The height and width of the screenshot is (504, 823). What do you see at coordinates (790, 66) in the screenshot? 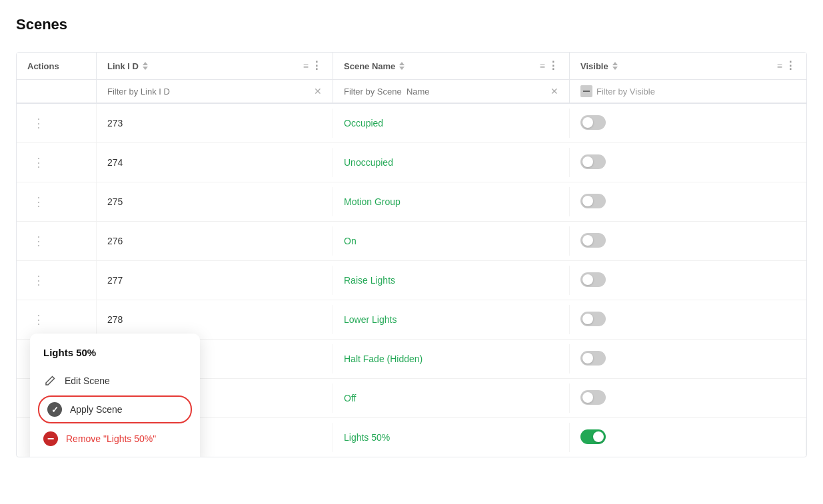
I see `dots-icon-3: ⋮` at bounding box center [790, 66].